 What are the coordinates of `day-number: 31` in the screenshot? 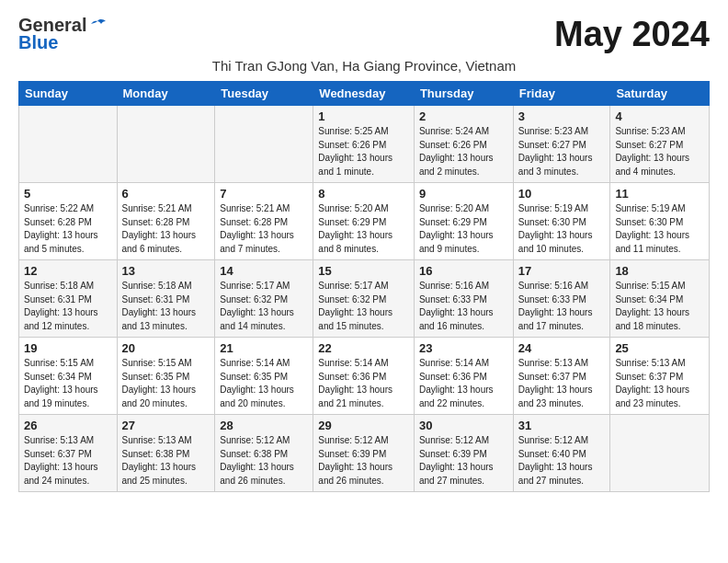 It's located at (563, 425).